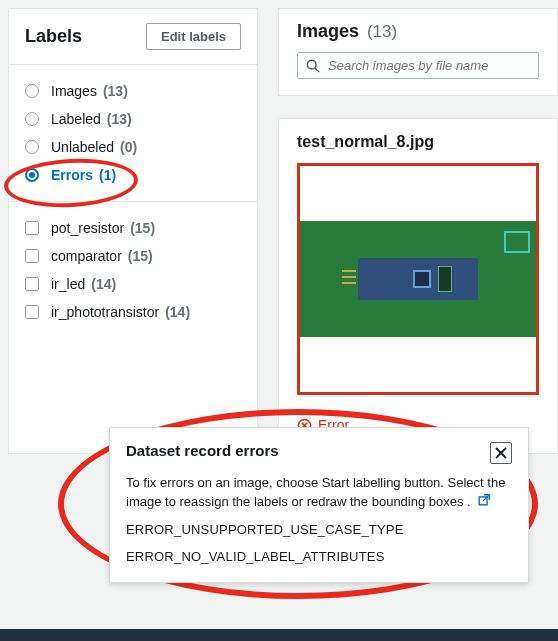 The image size is (558, 641). Describe the element at coordinates (382, 32) in the screenshot. I see `images-count: (13)` at that location.